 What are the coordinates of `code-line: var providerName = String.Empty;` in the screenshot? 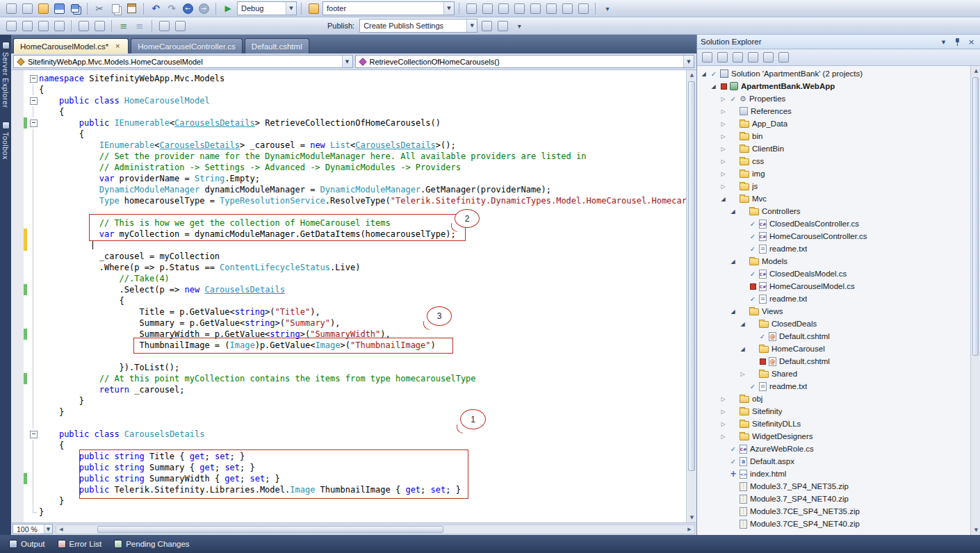 It's located at (349, 179).